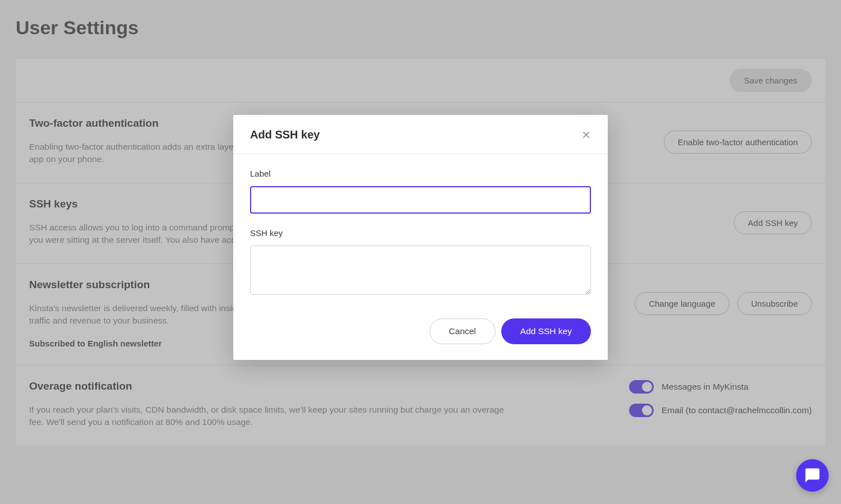  What do you see at coordinates (812, 475) in the screenshot?
I see `chat-bubble-icon` at bounding box center [812, 475].